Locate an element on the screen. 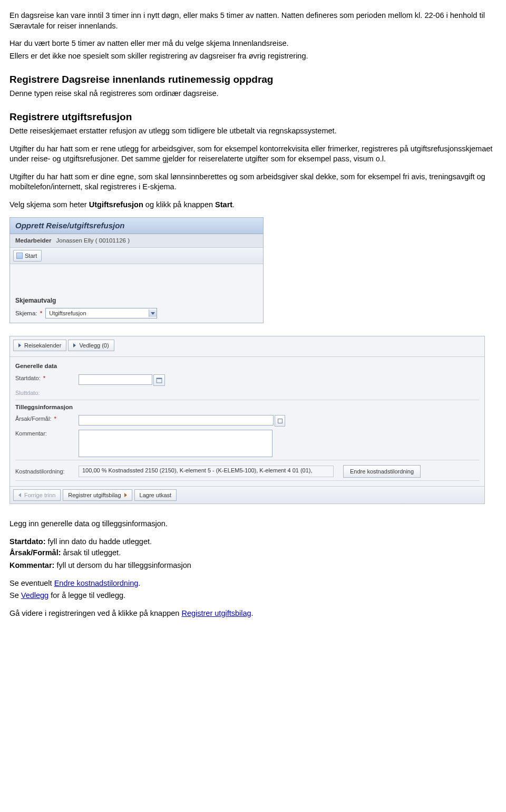  outro-p3c: for å legge til vedlegg. is located at coordinates (87, 595).